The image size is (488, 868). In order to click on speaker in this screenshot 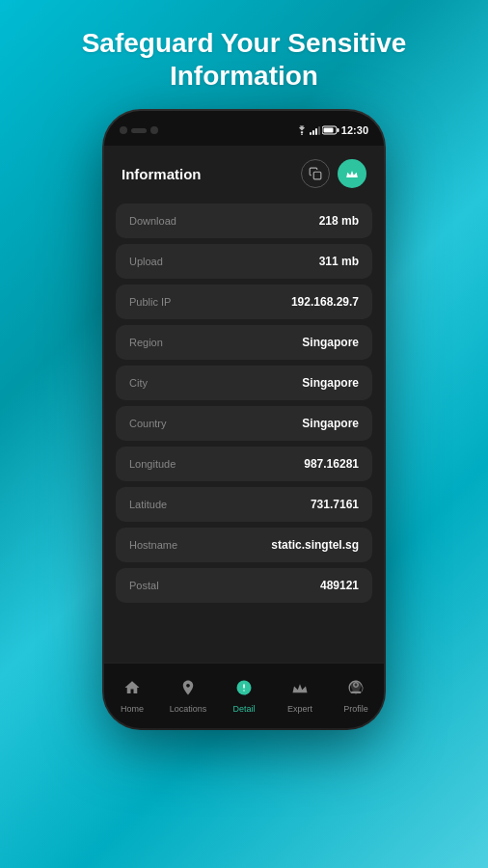, I will do `click(139, 131)`.